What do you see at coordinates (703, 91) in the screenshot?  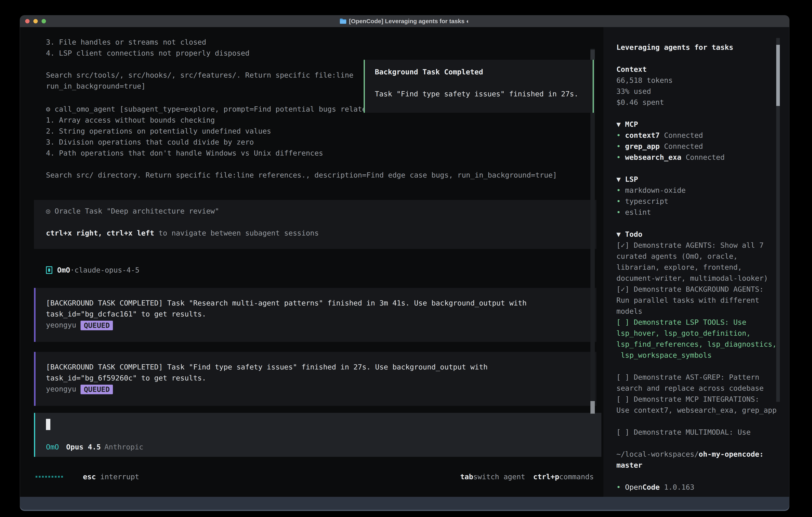 I see `sidebar-line: 33% used` at bounding box center [703, 91].